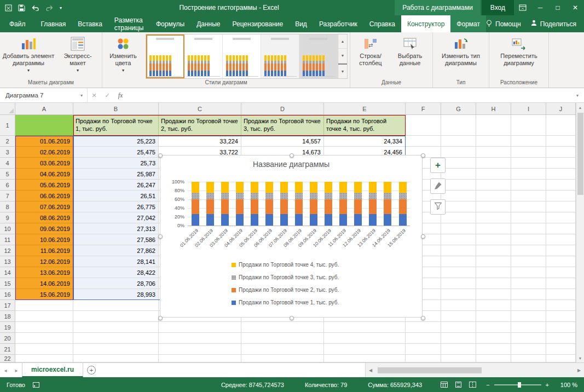 Image resolution: width=584 pixels, height=392 pixels. Describe the element at coordinates (116, 185) in the screenshot. I see `cell-B6: 26,247` at that location.